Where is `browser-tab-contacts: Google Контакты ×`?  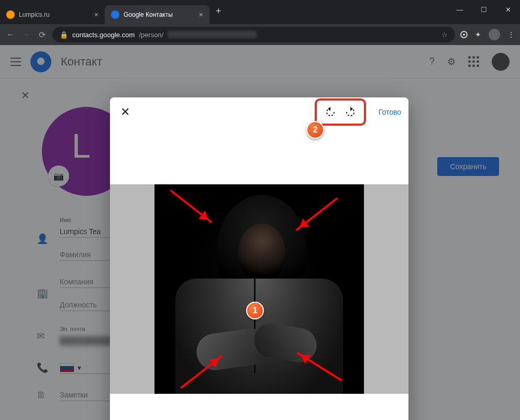 browser-tab-contacts: Google Контакты × is located at coordinates (157, 15).